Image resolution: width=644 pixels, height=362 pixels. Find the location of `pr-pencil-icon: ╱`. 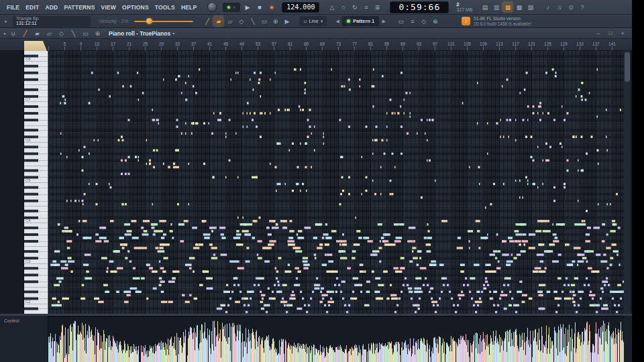

pr-pencil-icon: ╱ is located at coordinates (25, 34).